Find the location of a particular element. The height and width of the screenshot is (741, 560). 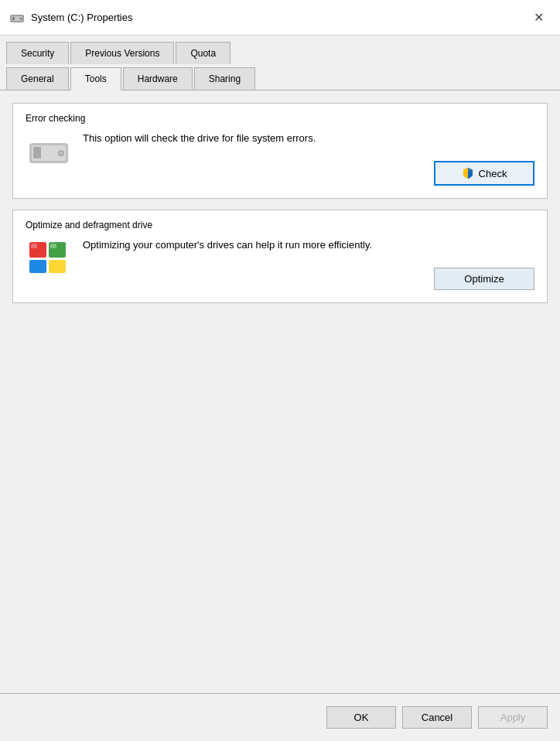

tab-hardware: Hardware is located at coordinates (158, 79).